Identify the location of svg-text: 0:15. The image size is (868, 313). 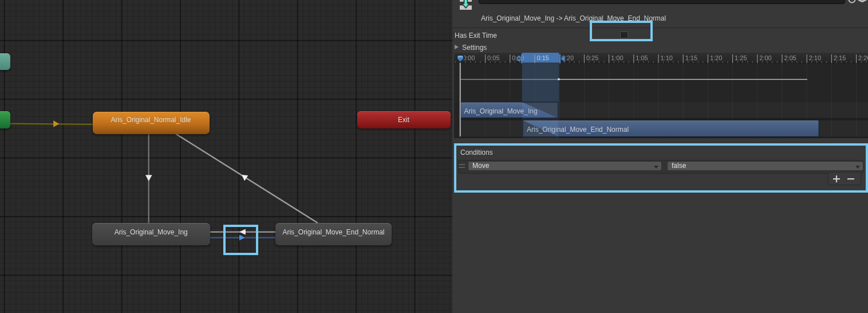
(543, 58).